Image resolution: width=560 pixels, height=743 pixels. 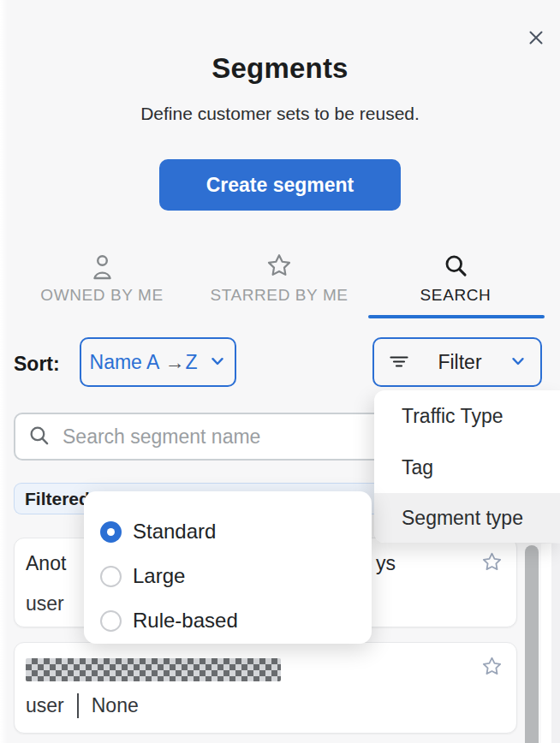 What do you see at coordinates (265, 688) in the screenshot?
I see `segment-card: user None` at bounding box center [265, 688].